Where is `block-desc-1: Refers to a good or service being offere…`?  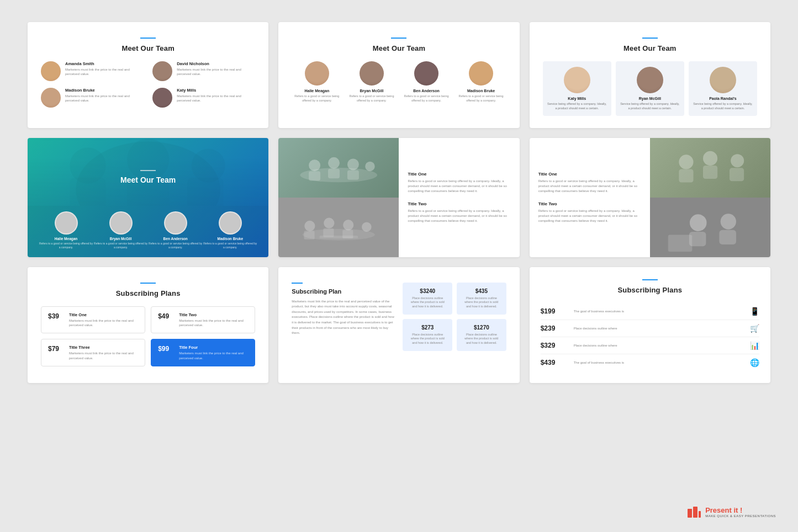
block-desc-1: Refers to a good or service being offere… is located at coordinates (459, 187).